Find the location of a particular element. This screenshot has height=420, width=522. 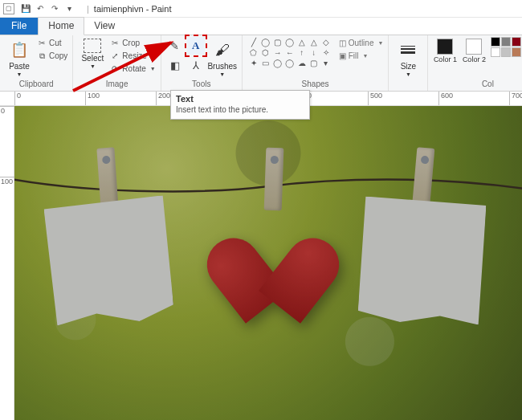

image-group-label: Image is located at coordinates (117, 84).